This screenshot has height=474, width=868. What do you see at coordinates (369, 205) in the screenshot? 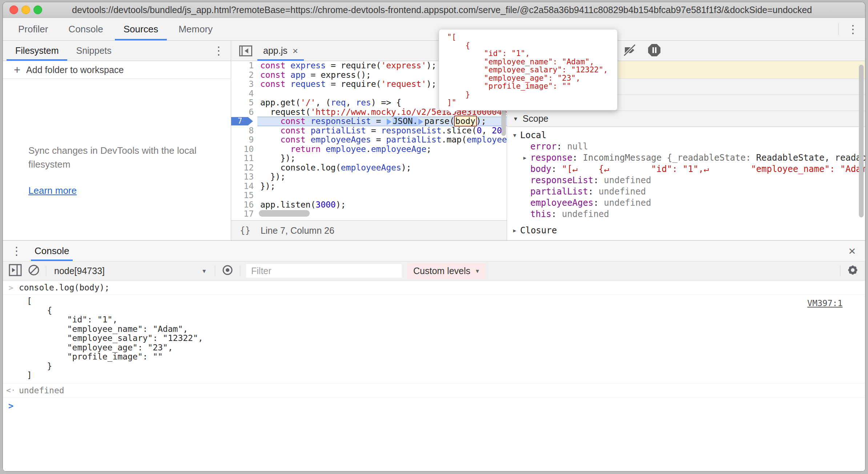
I see `code-line: 16app.listen(3000);` at bounding box center [369, 205].